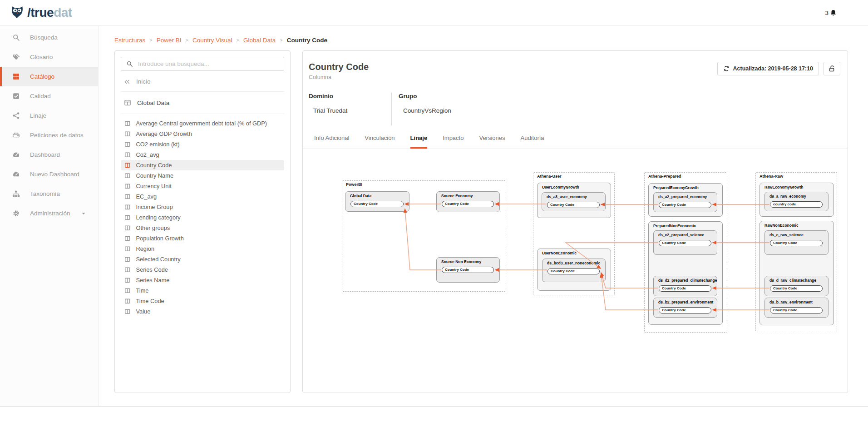  I want to click on list-item: Time, so click(202, 291).